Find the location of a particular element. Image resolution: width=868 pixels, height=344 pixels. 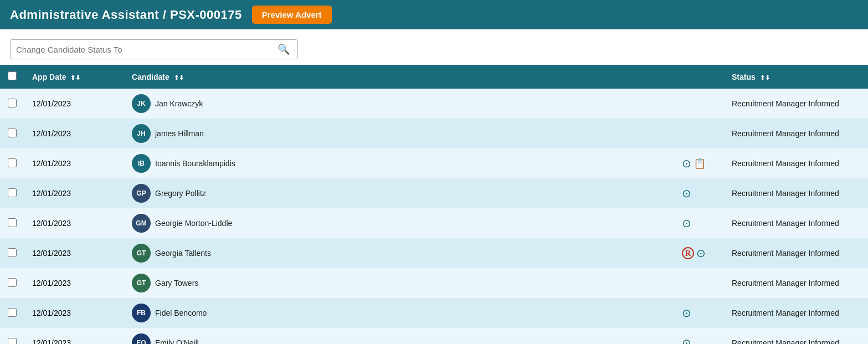

table-row: 12/01/2023GTGeorgia TallentsR⊙Recruitmen… is located at coordinates (434, 253).